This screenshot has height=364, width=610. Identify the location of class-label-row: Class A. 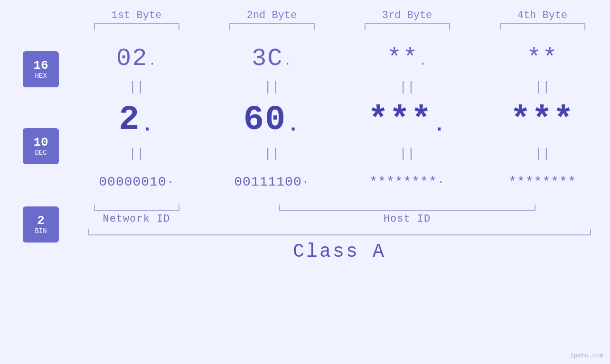
(339, 252).